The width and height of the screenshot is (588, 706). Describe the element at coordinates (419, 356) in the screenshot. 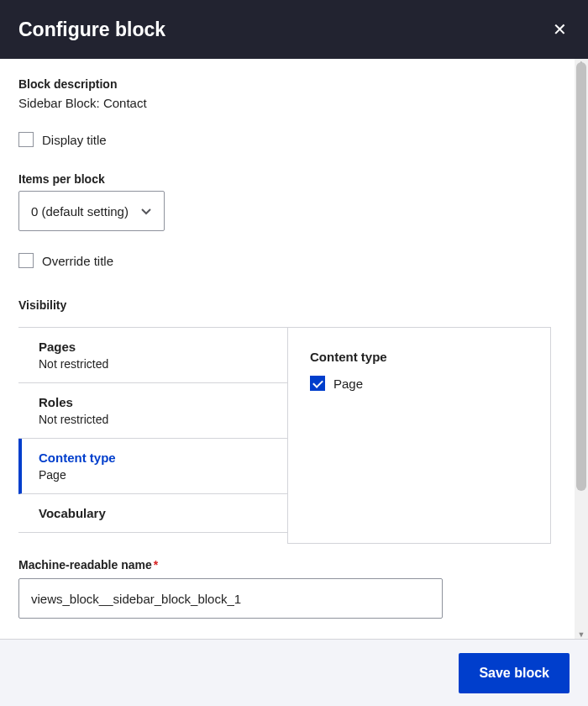

I see `visibility-panel-heading: Content type` at that location.